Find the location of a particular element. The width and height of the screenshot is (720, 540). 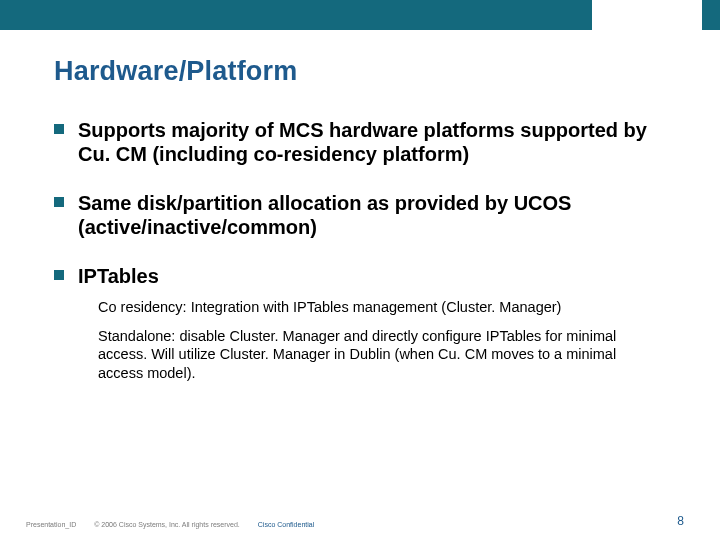

footer-copyright: © 2006 Cisco Systems, Inc. All rights re… is located at coordinates (167, 524).